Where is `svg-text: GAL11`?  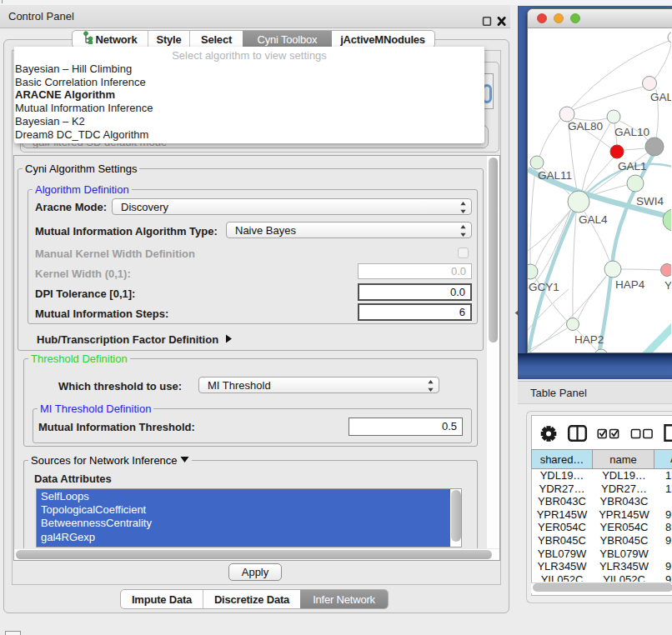
svg-text: GAL11 is located at coordinates (555, 175).